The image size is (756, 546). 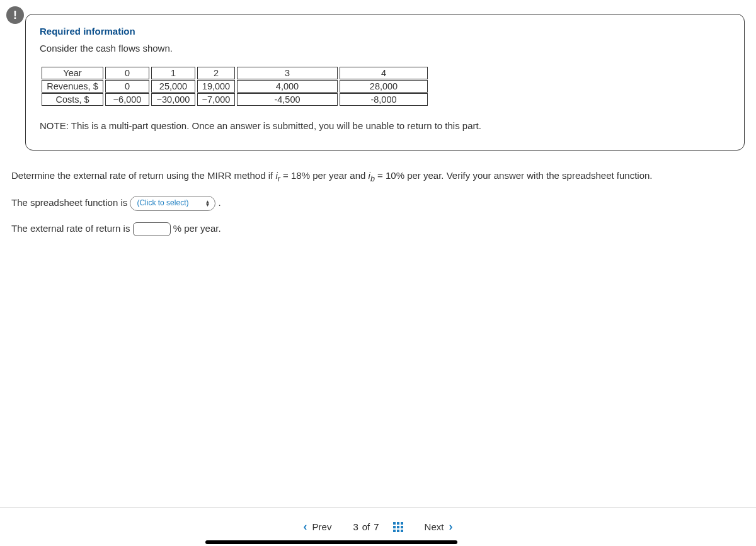 What do you see at coordinates (318, 526) in the screenshot?
I see `prev-button: ‹ Prev` at bounding box center [318, 526].